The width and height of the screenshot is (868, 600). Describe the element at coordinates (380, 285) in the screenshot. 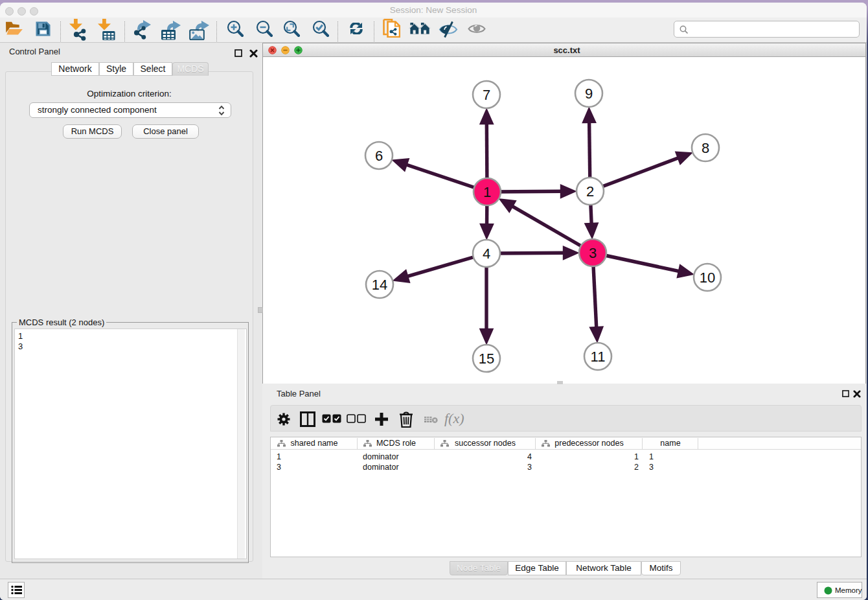

I see `svg-text: 14` at that location.